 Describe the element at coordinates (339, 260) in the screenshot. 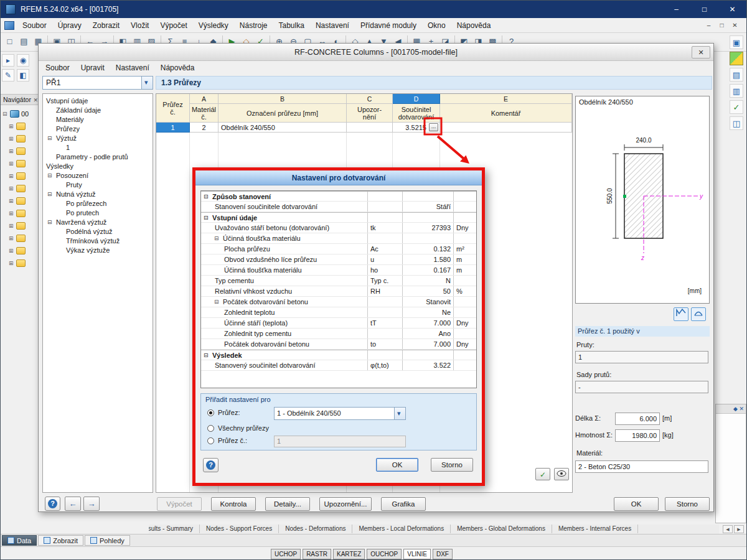

I see `creep-row: Obvod vzdušného líce průřezu u 1.580 m` at that location.